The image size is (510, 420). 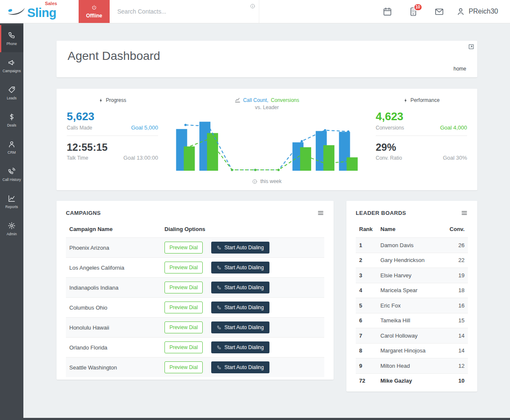 What do you see at coordinates (12, 202) in the screenshot?
I see `sidebar-item-reports: Reports` at bounding box center [12, 202].